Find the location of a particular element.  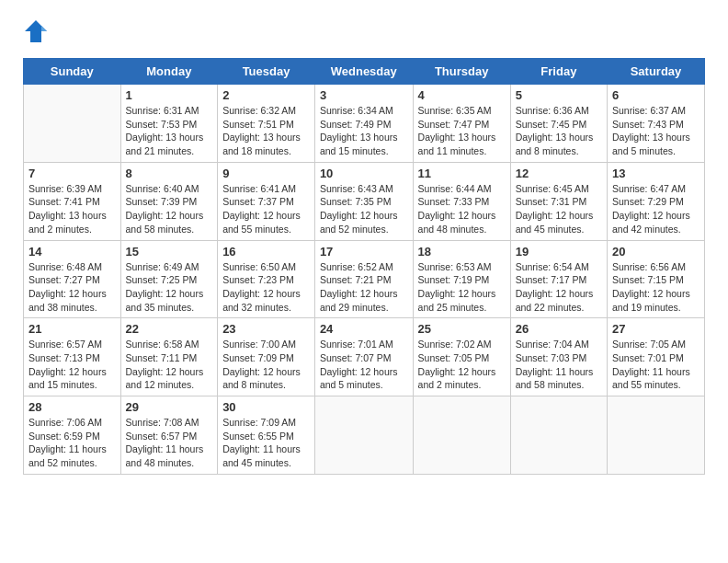

day-info: Sunrise: 6:41 AMSunset: 7:37 PMDaylight:… is located at coordinates (267, 210).